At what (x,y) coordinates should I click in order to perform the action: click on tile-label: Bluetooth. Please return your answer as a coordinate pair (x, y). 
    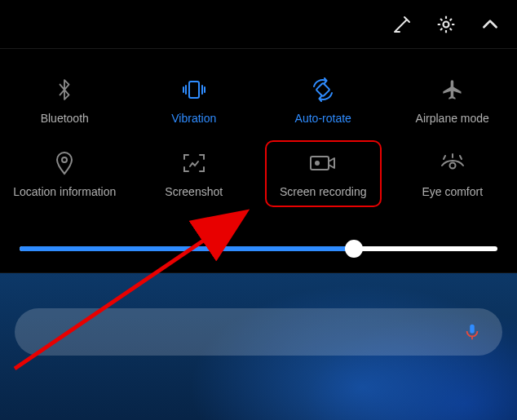
    Looking at the image, I should click on (65, 118).